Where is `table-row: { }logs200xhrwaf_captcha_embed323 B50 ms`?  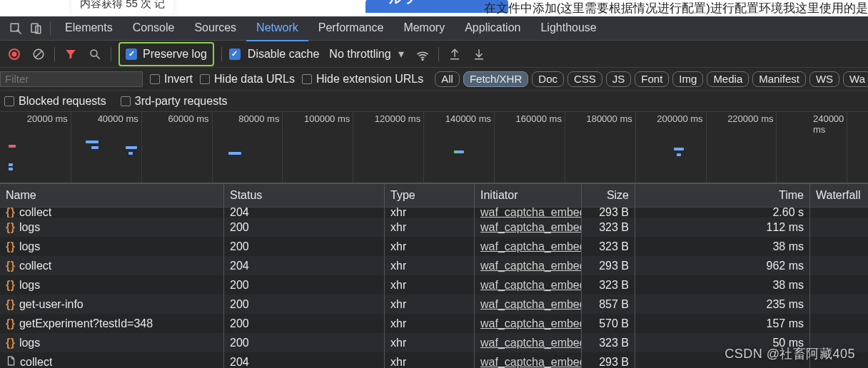 table-row: { }logs200xhrwaf_captcha_embed323 B50 ms is located at coordinates (434, 342).